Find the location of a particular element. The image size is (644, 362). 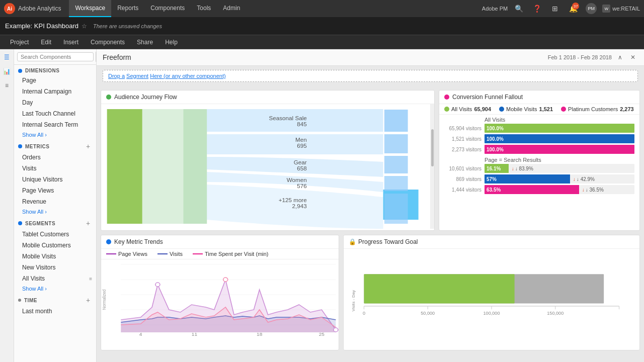

sidebar-icon-search: ☰ is located at coordinates (7, 57).